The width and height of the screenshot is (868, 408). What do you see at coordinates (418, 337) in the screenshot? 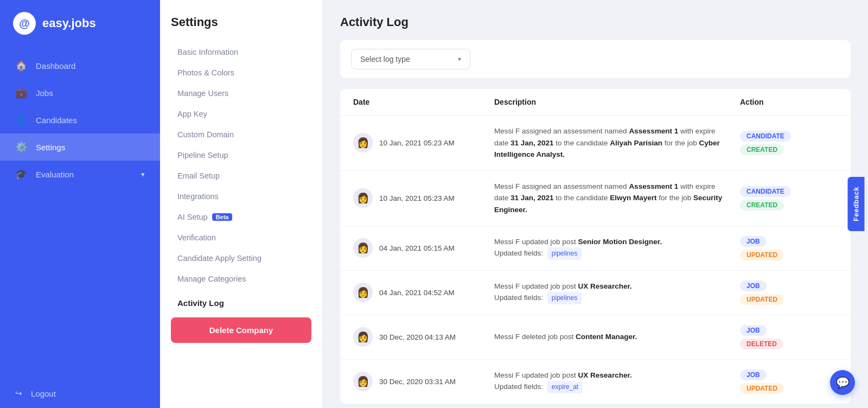
I see `date-text: 30 Dec, 2020 04:13 AM` at bounding box center [418, 337].